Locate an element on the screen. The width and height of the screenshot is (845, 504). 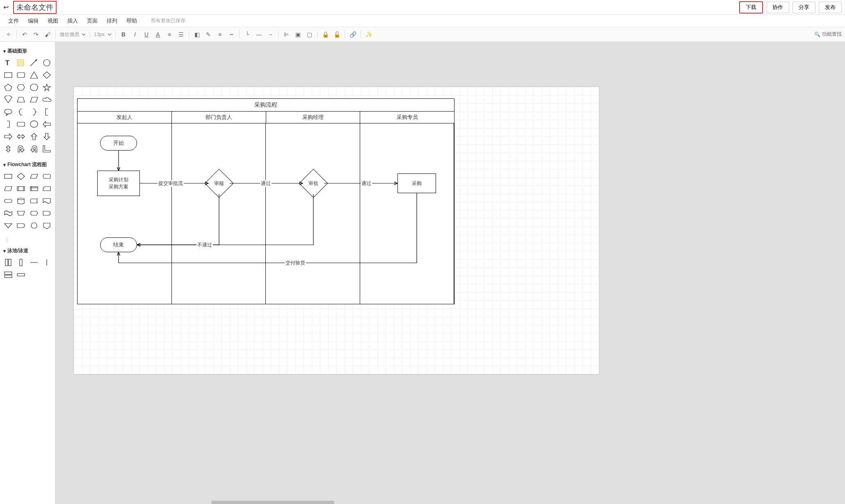
unlock-icon: 🔓 is located at coordinates (337, 34).